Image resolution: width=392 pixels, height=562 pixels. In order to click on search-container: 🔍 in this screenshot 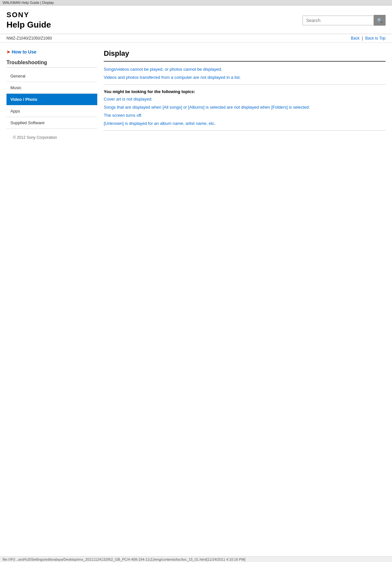, I will do `click(344, 20)`.